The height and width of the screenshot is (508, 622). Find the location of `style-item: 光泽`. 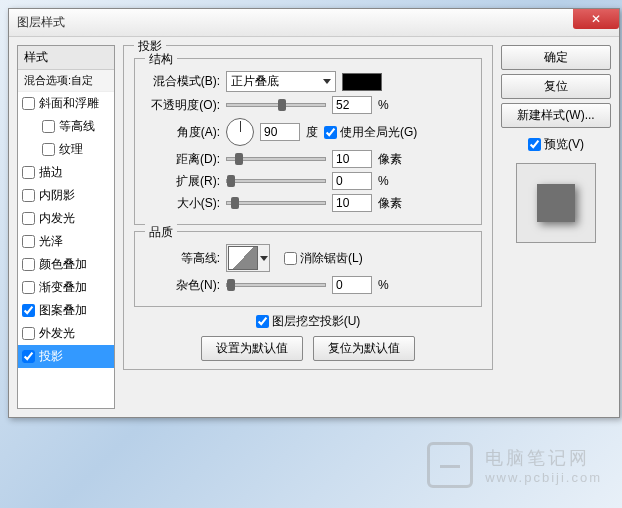

style-item: 光泽 is located at coordinates (66, 242).